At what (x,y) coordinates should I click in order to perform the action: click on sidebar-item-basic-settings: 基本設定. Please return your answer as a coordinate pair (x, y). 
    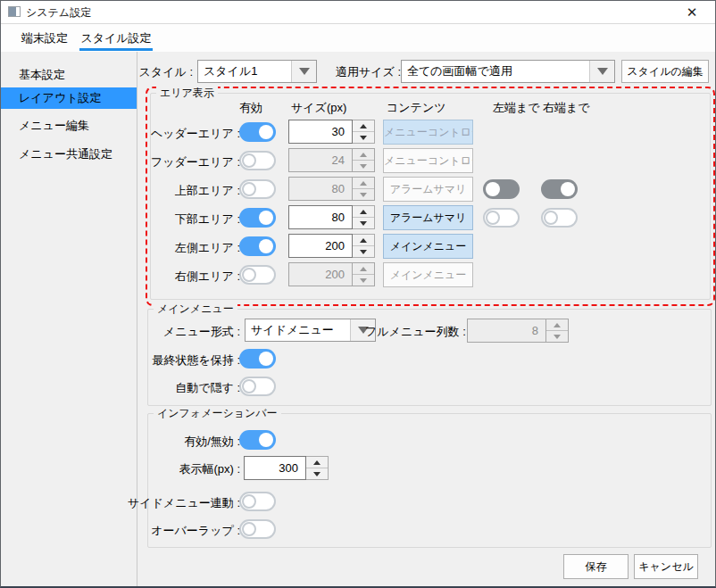
    Looking at the image, I should click on (69, 75).